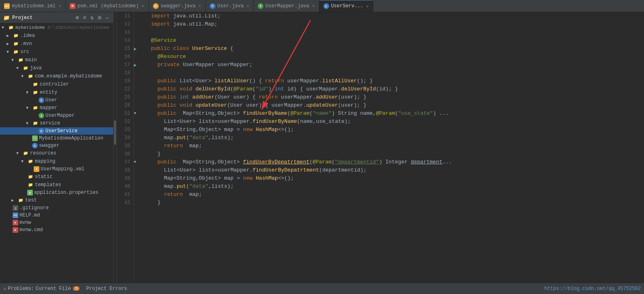  What do you see at coordinates (57, 84) in the screenshot?
I see `sidebar-item-controller: 📁 controller` at bounding box center [57, 84].